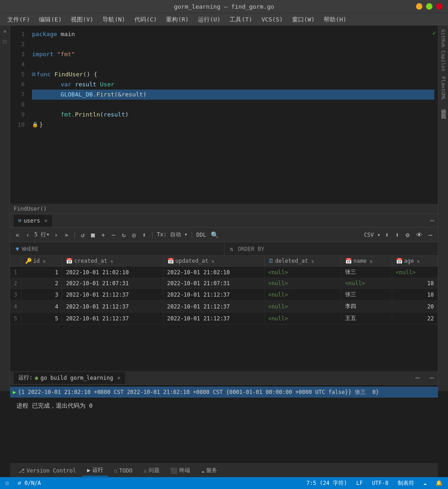 This screenshot has width=448, height=489. What do you see at coordinates (367, 272) in the screenshot?
I see `cell-name-1: 张三` at bounding box center [367, 272].